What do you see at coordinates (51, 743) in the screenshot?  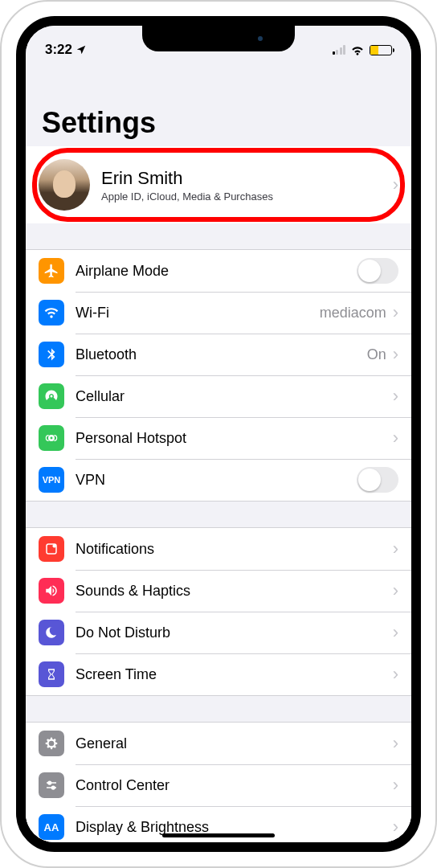 I see `gear-icon` at bounding box center [51, 743].